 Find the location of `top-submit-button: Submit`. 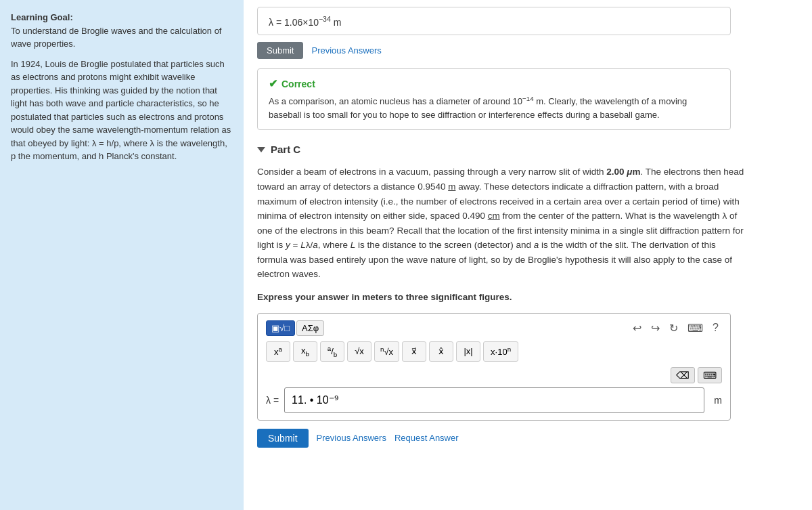

top-submit-button: Submit is located at coordinates (280, 50).